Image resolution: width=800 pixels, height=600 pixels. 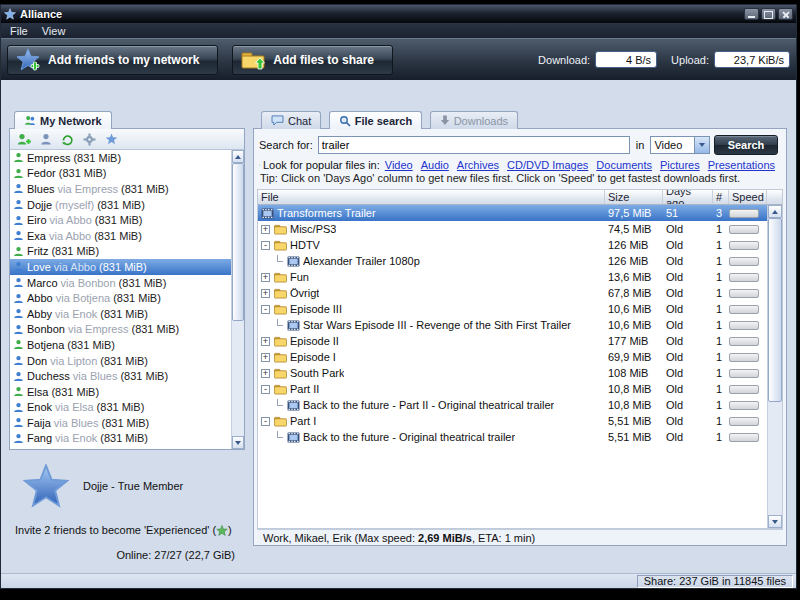 What do you see at coordinates (504, 538) in the screenshot?
I see `status-suffix: , ETA: 1 min)` at bounding box center [504, 538].